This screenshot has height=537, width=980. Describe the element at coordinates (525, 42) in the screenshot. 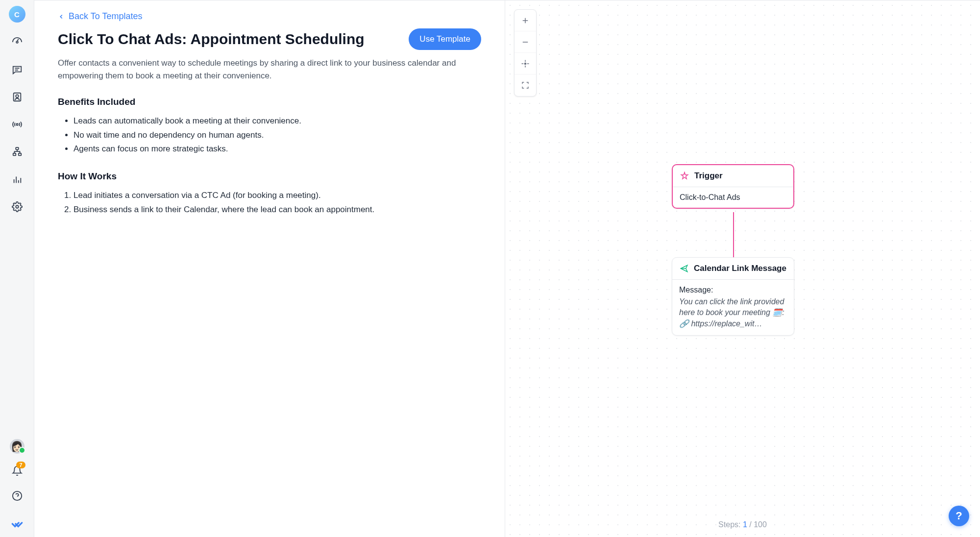

I see `zoom-out-button` at that location.